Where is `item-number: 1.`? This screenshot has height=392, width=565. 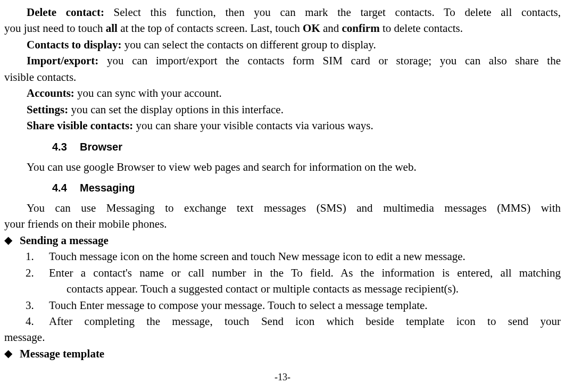 item-number: 1. is located at coordinates (37, 256).